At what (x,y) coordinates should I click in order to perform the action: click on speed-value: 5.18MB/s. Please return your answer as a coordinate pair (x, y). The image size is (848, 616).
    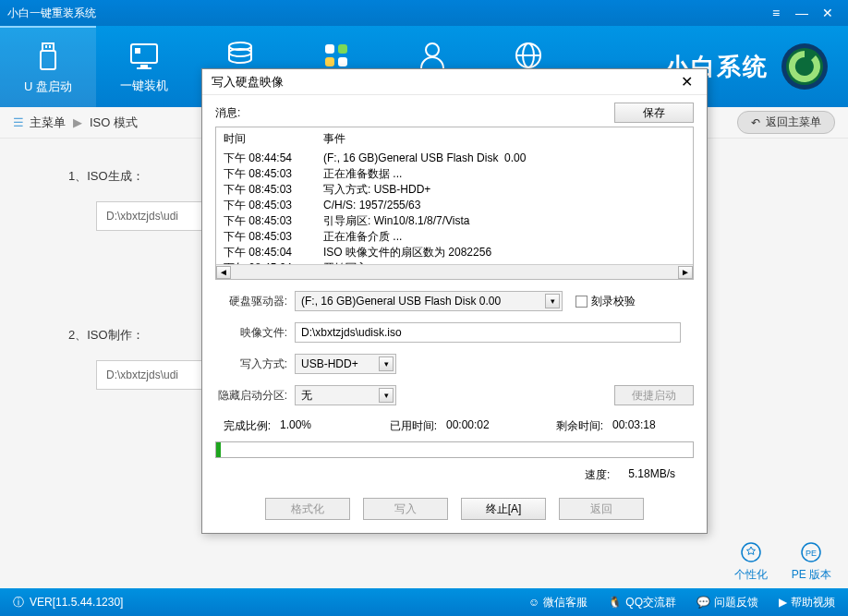
    Looking at the image, I should click on (652, 475).